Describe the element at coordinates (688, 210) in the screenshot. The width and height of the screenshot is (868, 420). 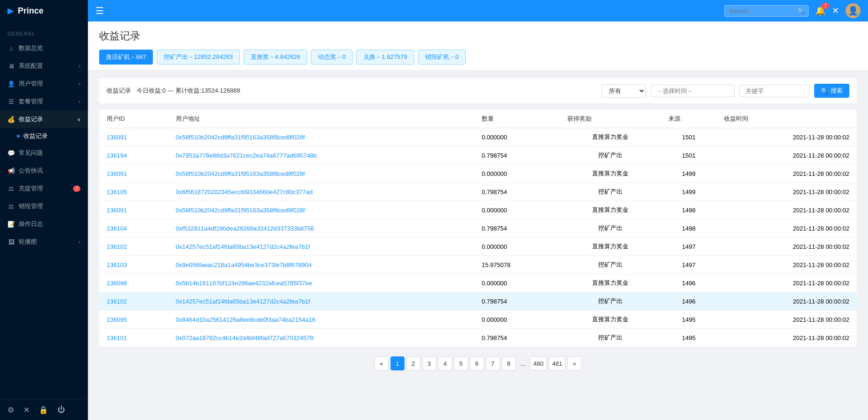
I see `cell-source: 1498` at that location.